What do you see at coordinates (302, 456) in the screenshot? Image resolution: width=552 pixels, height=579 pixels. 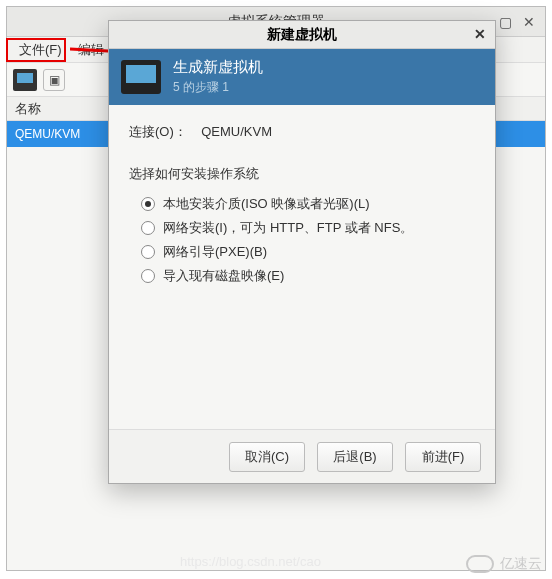 I see `dialog-footer: 取消(C) 后退(B) 前进(F)` at bounding box center [302, 456].